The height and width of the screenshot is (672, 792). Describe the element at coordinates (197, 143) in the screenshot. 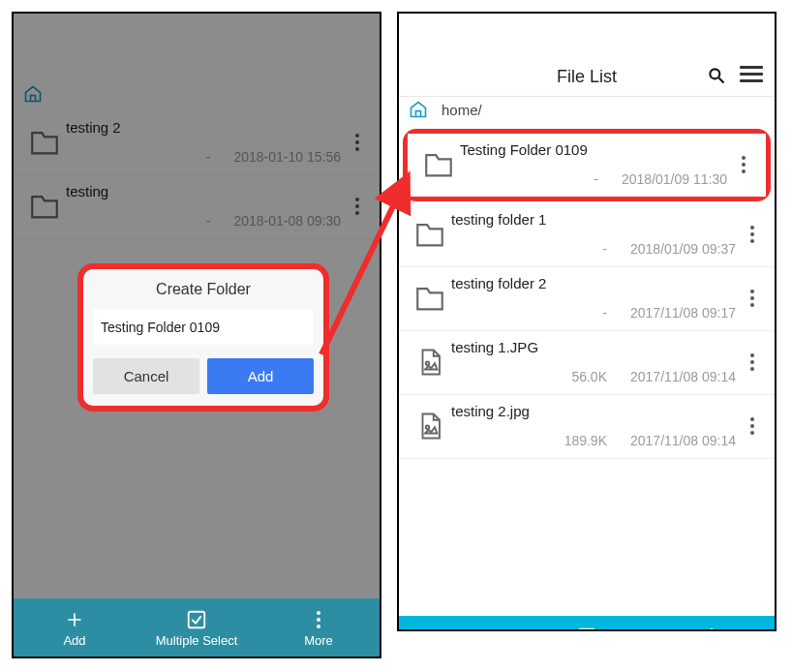

I see `list-item: testing 2 - 2018-01-10 15:56` at that location.